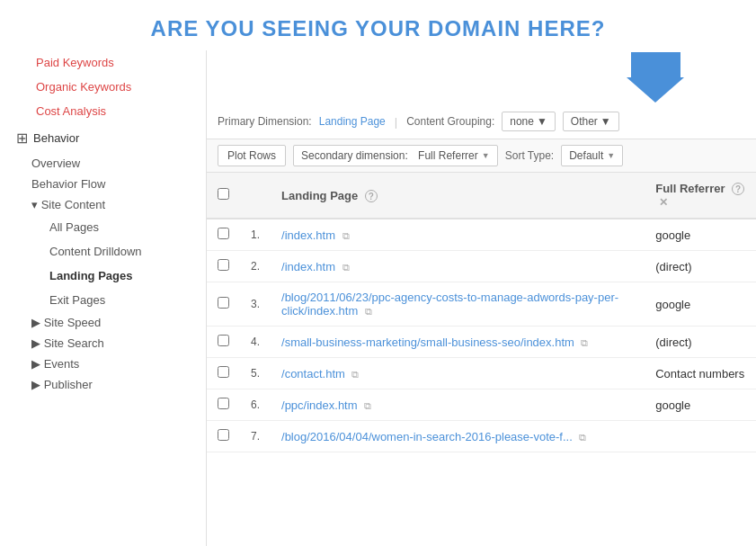 The width and height of the screenshot is (756, 546). I want to click on secondary-dim-dropdown: Secondary dimension: Full Referrer ▼, so click(396, 156).